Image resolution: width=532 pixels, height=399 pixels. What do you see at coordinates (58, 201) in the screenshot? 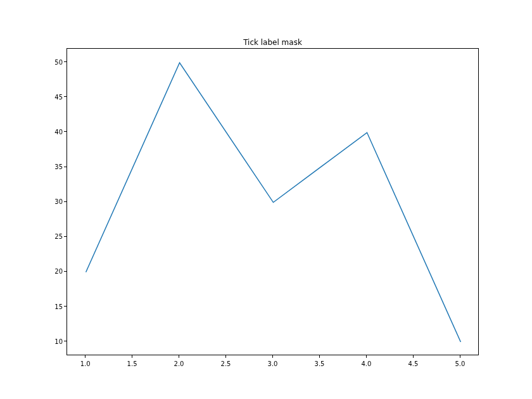
I see `y-tick-label: 30` at bounding box center [58, 201].